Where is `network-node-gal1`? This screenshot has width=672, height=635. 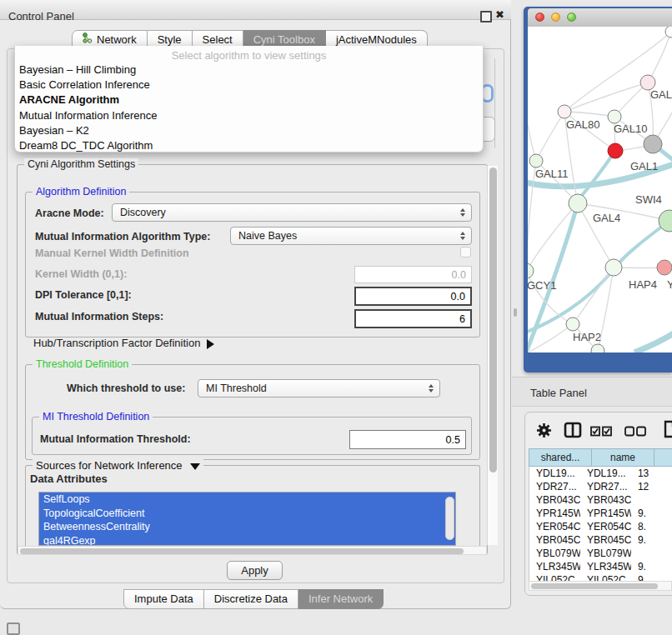 network-node-gal1 is located at coordinates (615, 151).